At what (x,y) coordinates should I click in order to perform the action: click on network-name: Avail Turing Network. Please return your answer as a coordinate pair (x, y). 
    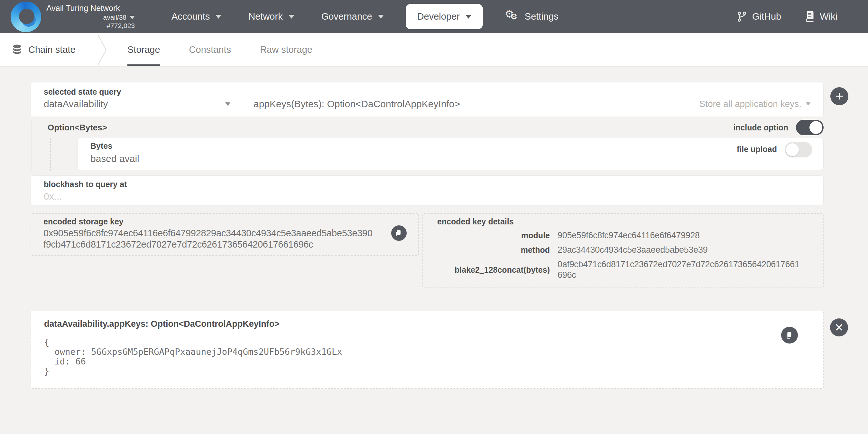
    Looking at the image, I should click on (83, 8).